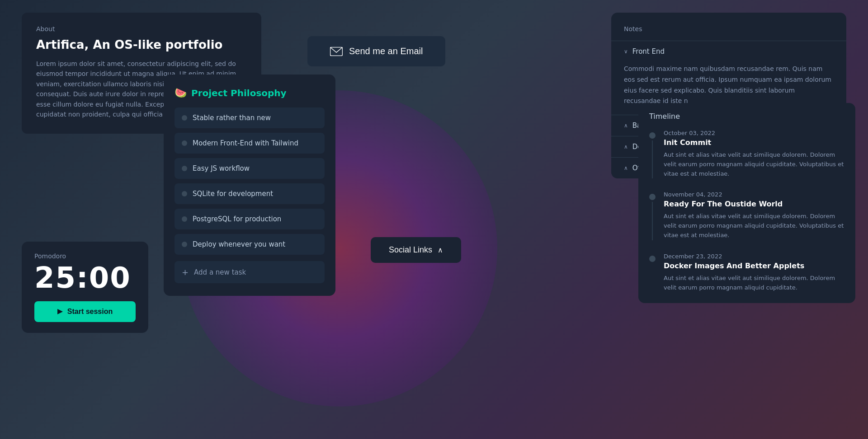 Image resolution: width=868 pixels, height=439 pixels. I want to click on notes-section-frontend-title: Front End, so click(648, 51).